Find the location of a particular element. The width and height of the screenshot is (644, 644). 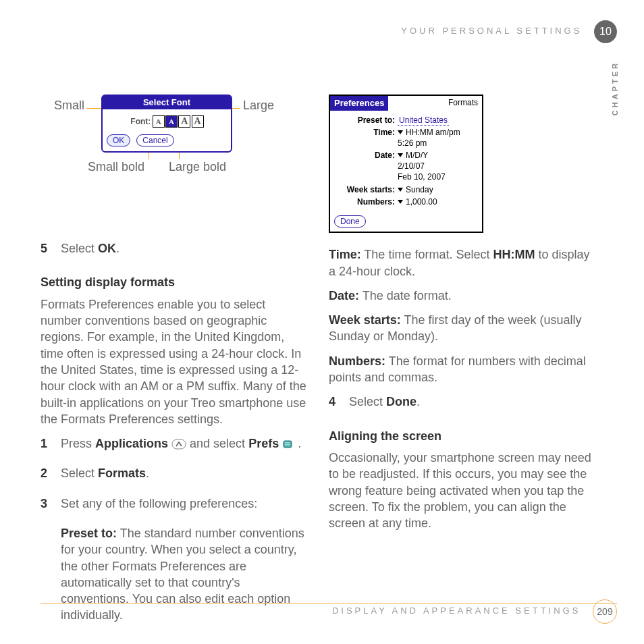

date-value: M/D/Y is located at coordinates (417, 155).